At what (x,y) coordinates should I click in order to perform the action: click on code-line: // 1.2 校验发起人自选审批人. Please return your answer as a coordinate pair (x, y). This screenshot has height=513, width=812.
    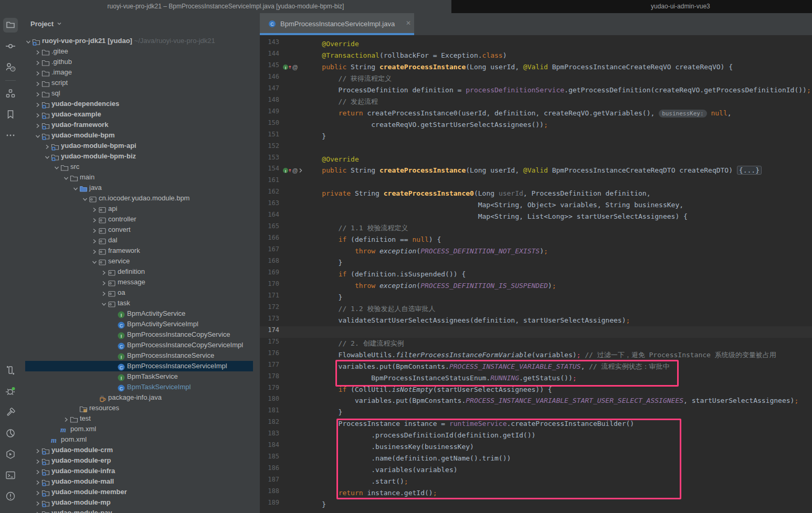
    Looking at the image, I should click on (371, 309).